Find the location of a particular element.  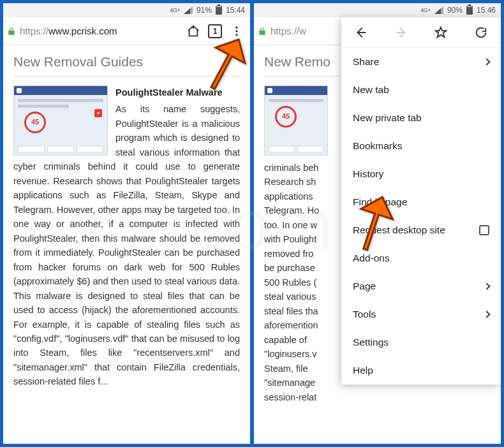

menu-label: Settings is located at coordinates (371, 342).